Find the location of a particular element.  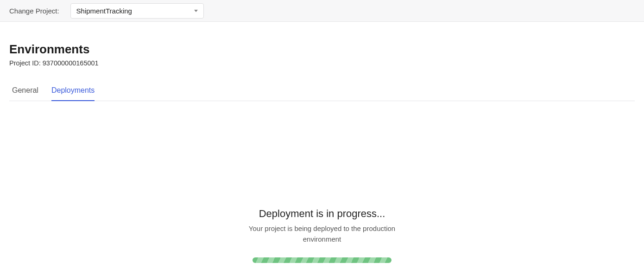

page-title: Environments is located at coordinates (322, 49).